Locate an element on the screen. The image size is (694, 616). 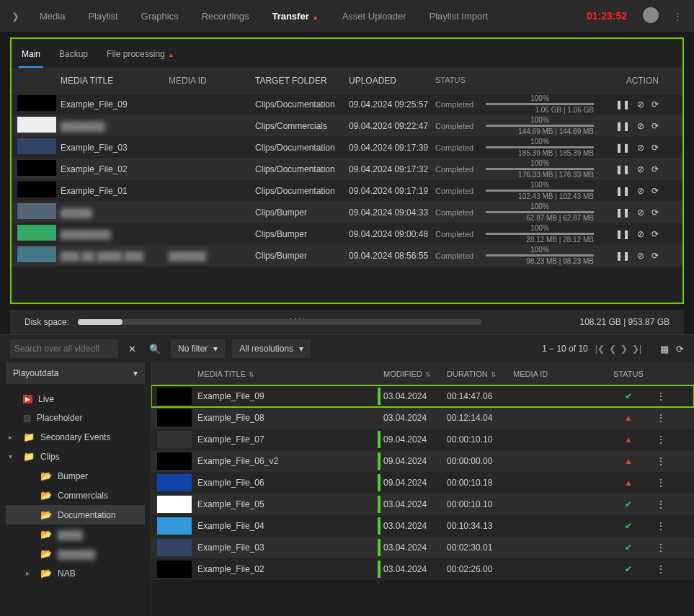
media-row: Example_File_09 03.04.2024 00:14:47.06 ✔… is located at coordinates (422, 396).